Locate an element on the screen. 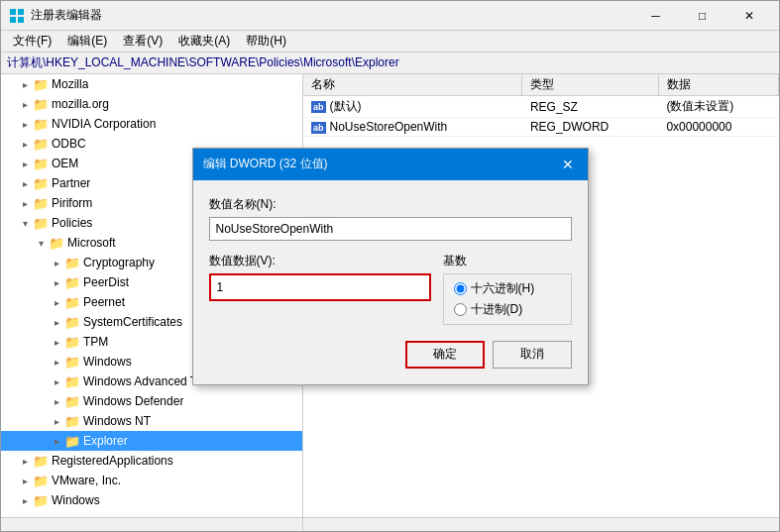 The height and width of the screenshot is (532, 780). dialog-title-text: 编辑 DWORD (32 位值) is located at coordinates (266, 164).